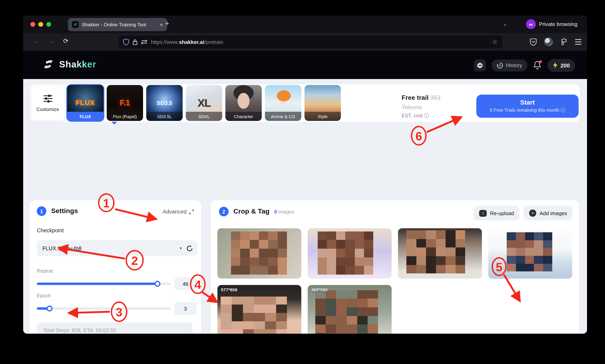 Image resolution: width=605 pixels, height=364 pixels. What do you see at coordinates (104, 309) in the screenshot?
I see `epoch-slider` at bounding box center [104, 309].